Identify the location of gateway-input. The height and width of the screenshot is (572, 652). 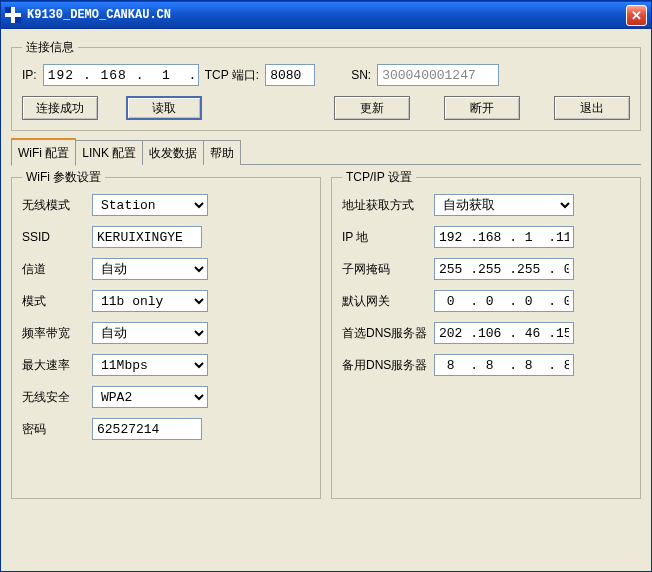
(504, 301).